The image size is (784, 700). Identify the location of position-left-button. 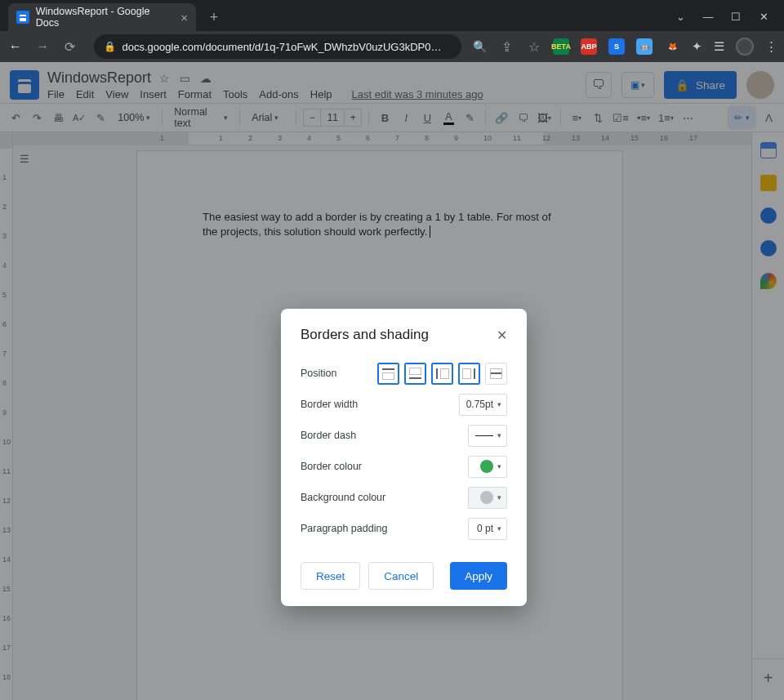
(443, 374).